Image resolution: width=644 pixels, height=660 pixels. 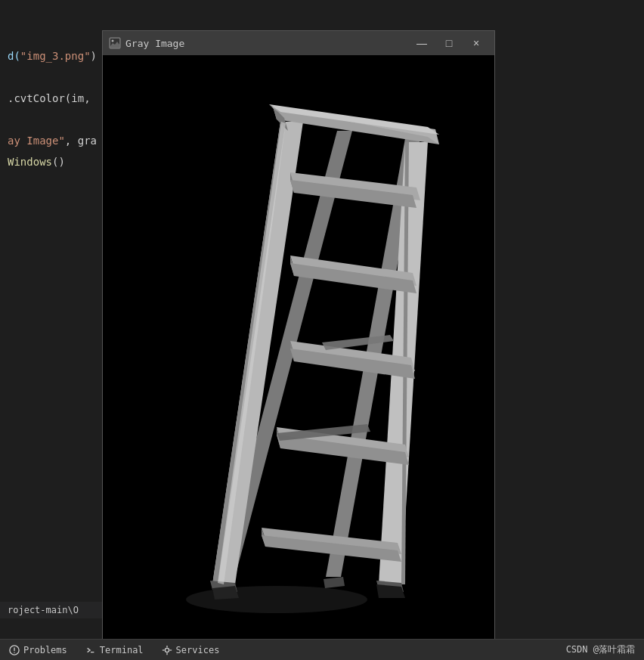 What do you see at coordinates (115, 43) in the screenshot?
I see `image-icon` at bounding box center [115, 43].